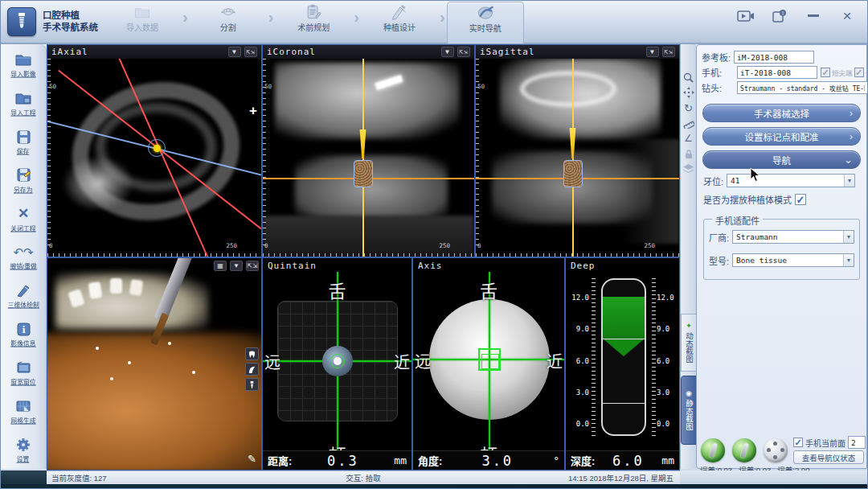 The width and height of the screenshot is (868, 489). What do you see at coordinates (23, 373) in the screenshot?
I see `sidebar-item-window-level: 窗宽窗位` at bounding box center [23, 373].